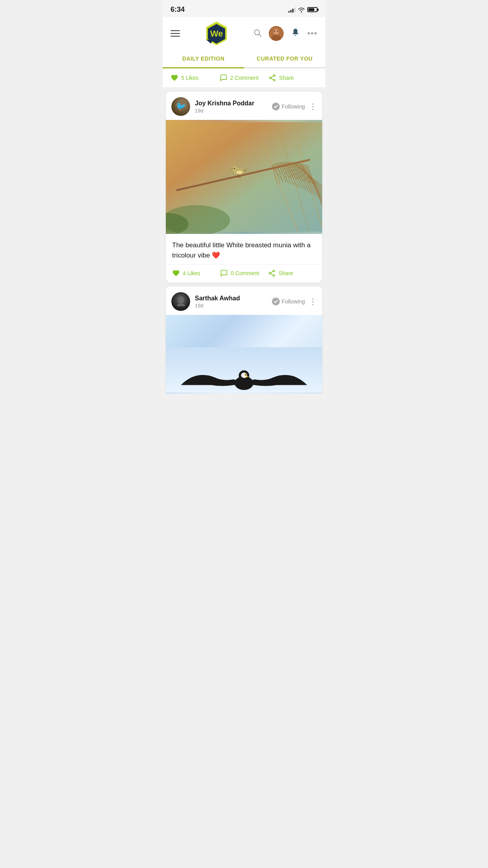  What do you see at coordinates (244, 78) in the screenshot?
I see `top-comments-count: 2 Comment` at bounding box center [244, 78].